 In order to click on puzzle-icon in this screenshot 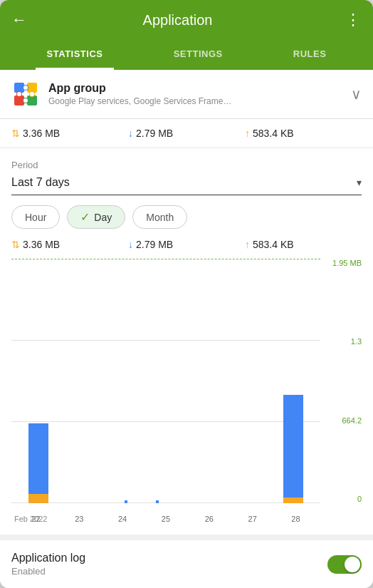, I will do `click(26, 94)`.